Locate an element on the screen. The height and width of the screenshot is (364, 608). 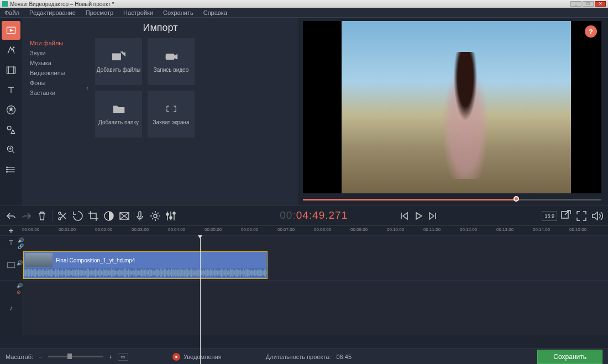
crop-button is located at coordinates (93, 216).